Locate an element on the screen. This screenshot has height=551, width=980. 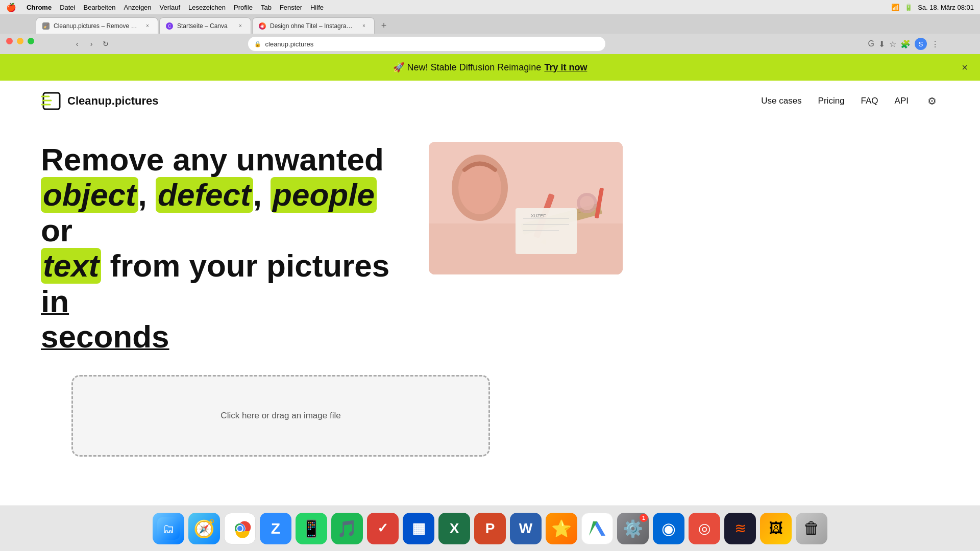
extension-icon: 🧩 is located at coordinates (905, 44).